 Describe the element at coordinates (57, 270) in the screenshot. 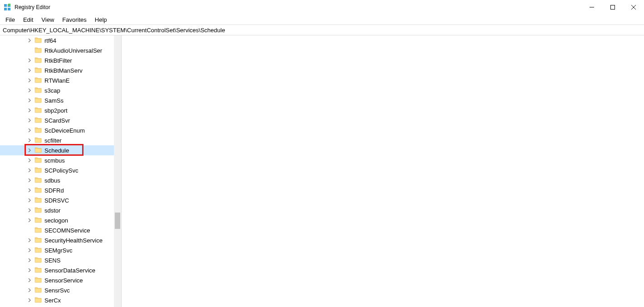

I see `tree-item-sensordataservice: SensorDataService` at that location.